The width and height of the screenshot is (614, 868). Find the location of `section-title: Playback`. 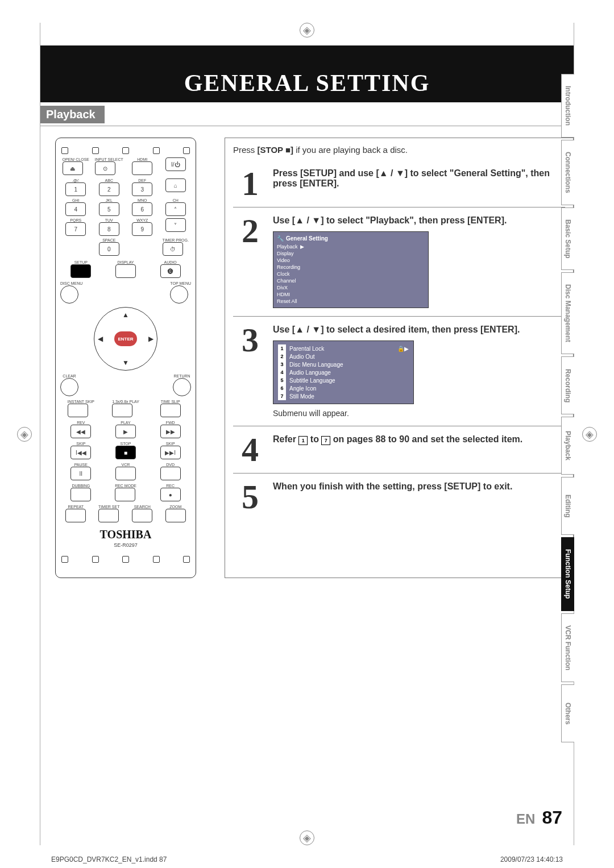

section-title: Playback is located at coordinates (73, 115).